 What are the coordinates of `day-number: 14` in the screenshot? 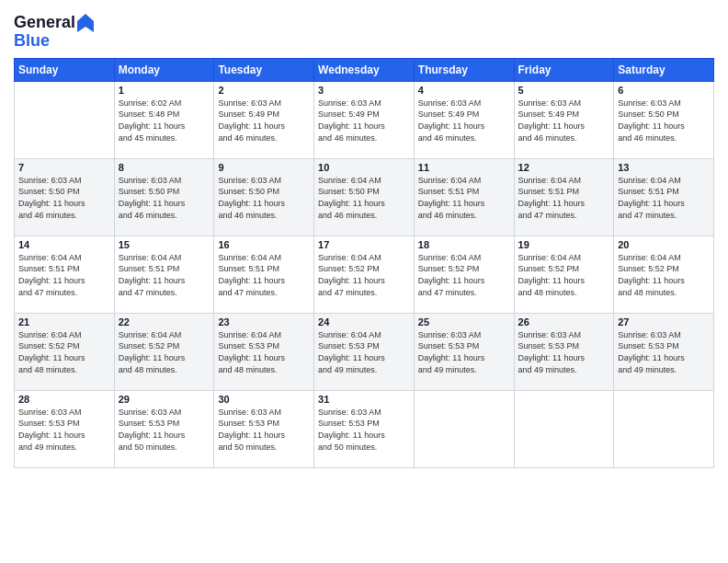 It's located at (64, 245).